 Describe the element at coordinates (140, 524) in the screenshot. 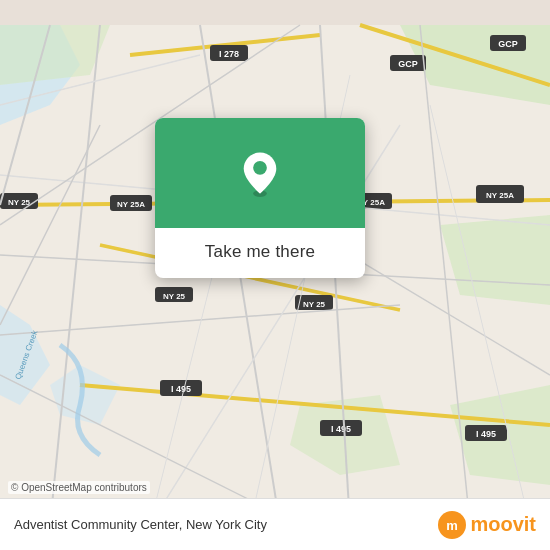

I see `location-label: Adventist Community Center, New York Cit…` at that location.